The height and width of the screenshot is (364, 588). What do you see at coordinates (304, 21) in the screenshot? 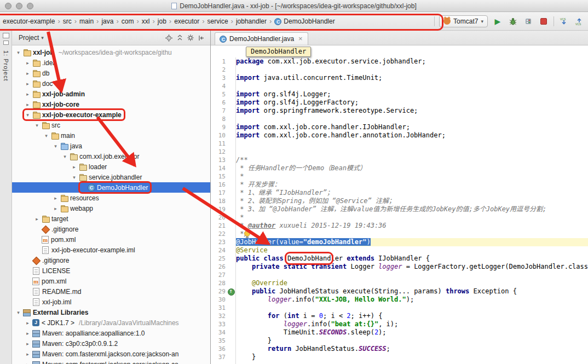
I see `breadcrumb-item-demojobhandler: DemoJobHandler` at bounding box center [304, 21].